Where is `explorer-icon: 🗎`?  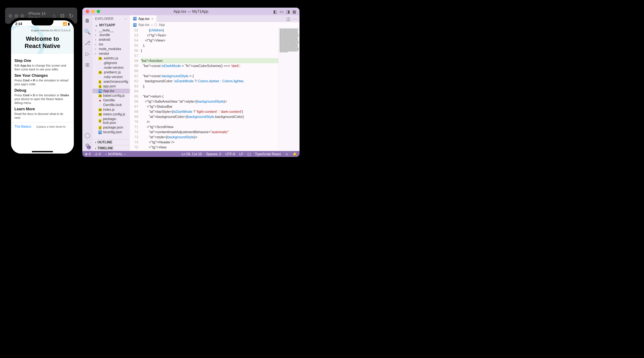 explorer-icon: 🗎 is located at coordinates (88, 21).